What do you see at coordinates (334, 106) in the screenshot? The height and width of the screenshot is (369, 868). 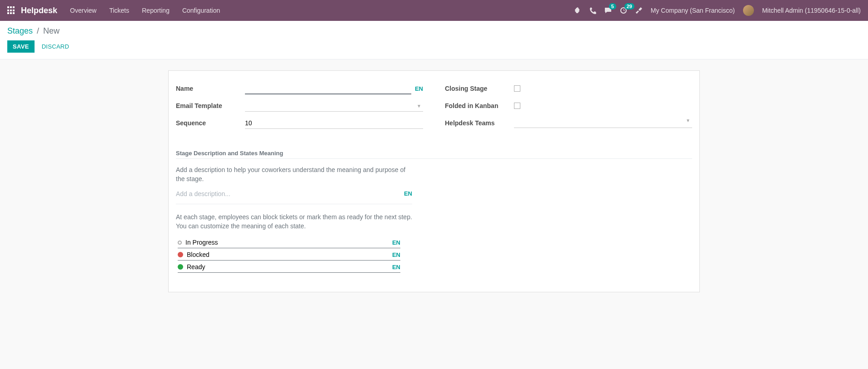 I see `email-template-field` at bounding box center [334, 106].